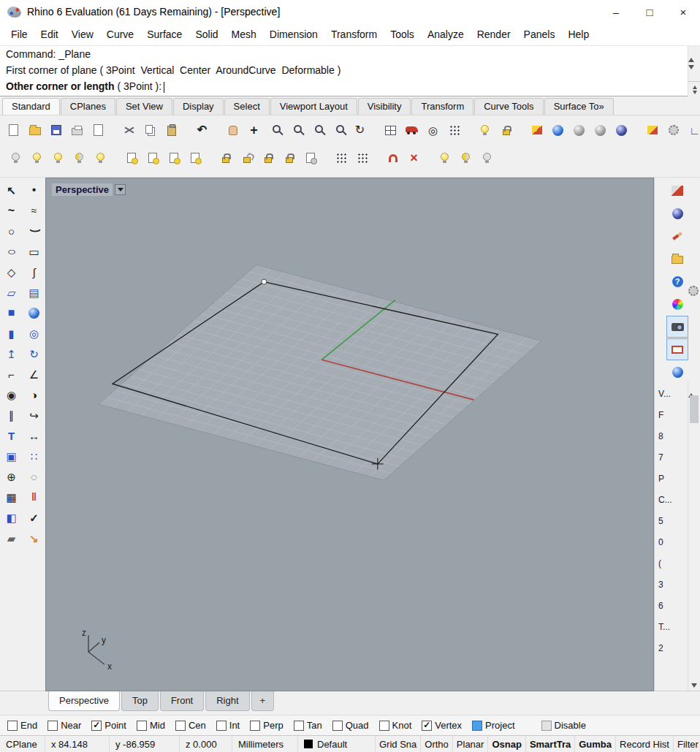  What do you see at coordinates (34, 476) in the screenshot?
I see `visibility-tool-icon: ◌` at bounding box center [34, 476].